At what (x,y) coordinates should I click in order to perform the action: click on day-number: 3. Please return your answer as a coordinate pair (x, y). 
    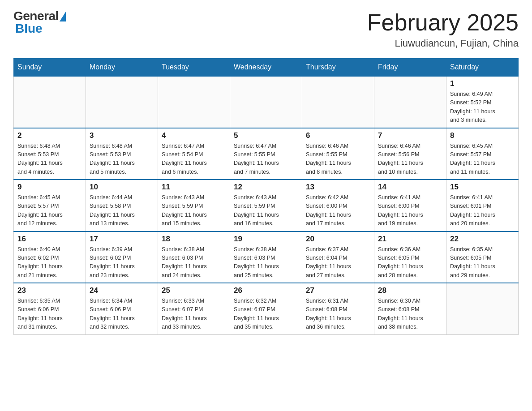
    Looking at the image, I should click on (122, 136).